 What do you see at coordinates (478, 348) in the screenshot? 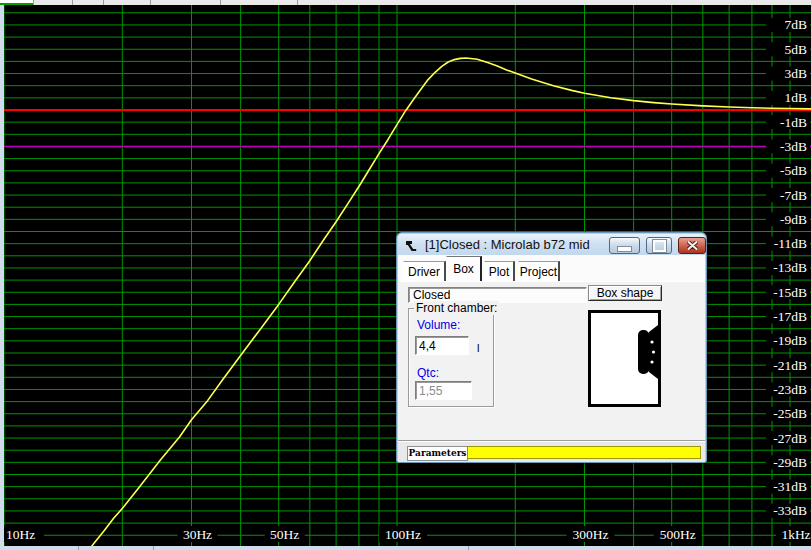
I see `volume-unit-label: l` at bounding box center [478, 348].